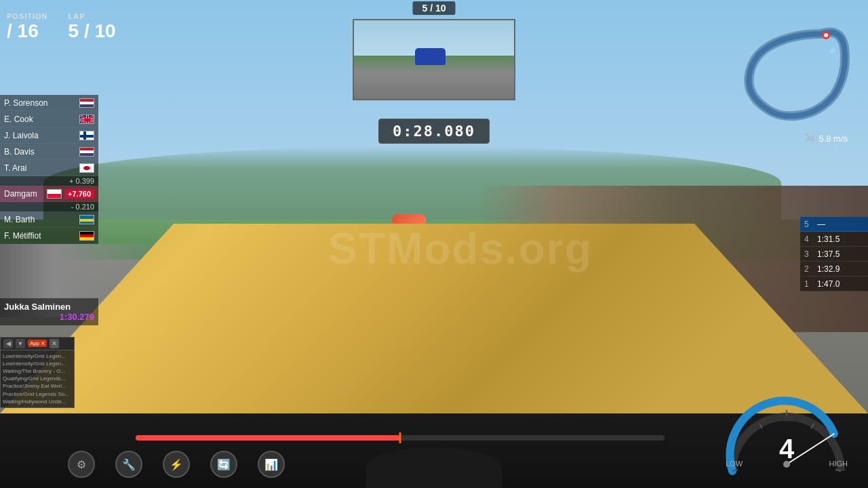 Image resolution: width=868 pixels, height=488 pixels. What do you see at coordinates (810, 269) in the screenshot?
I see `lt-pos-2: 2` at bounding box center [810, 269].